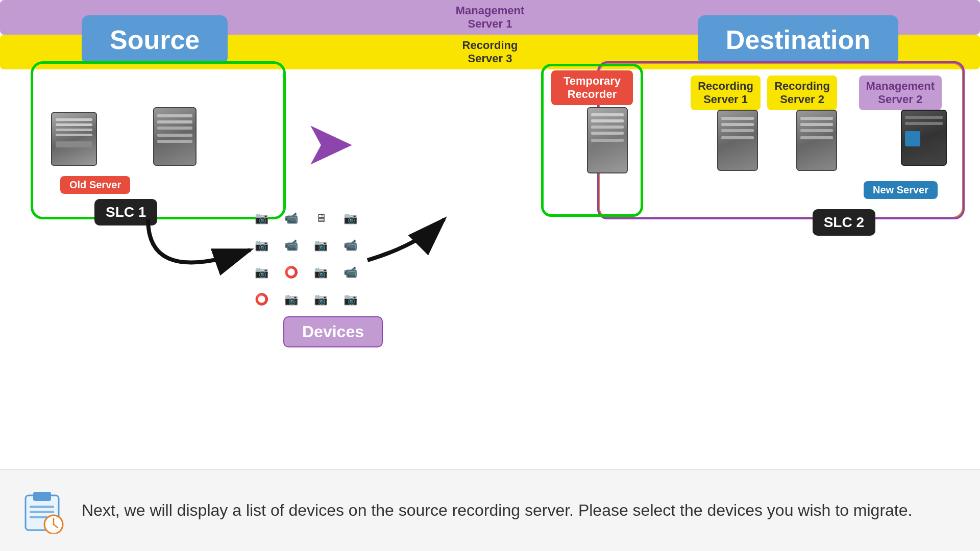  What do you see at coordinates (330, 143) in the screenshot?
I see `migration-arrow: ➤` at bounding box center [330, 143].